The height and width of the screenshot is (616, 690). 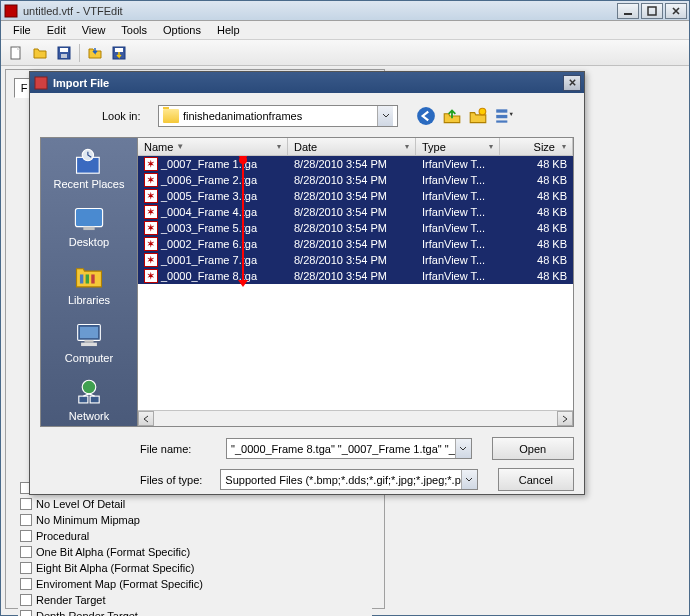 What do you see at coordinates (278, 116) in the screenshot?
I see `lookin-value: finishedanimationframes` at bounding box center [278, 116].